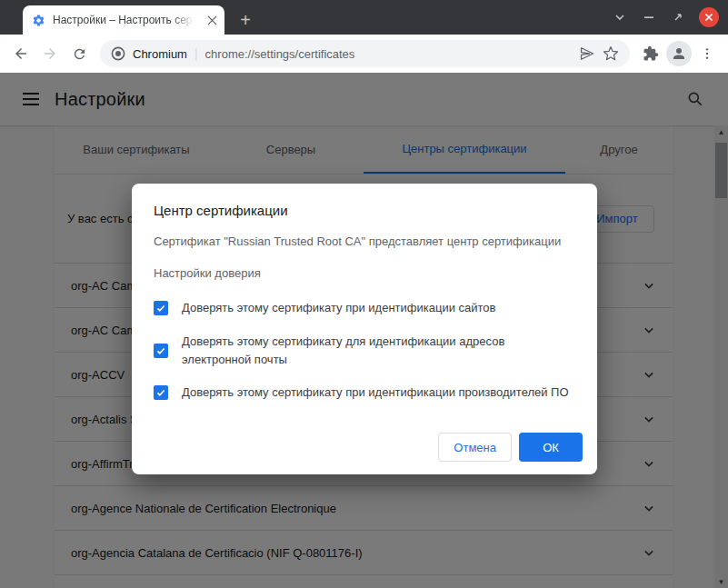  I want to click on url-text: chrome://settings/certificates, so click(389, 55).